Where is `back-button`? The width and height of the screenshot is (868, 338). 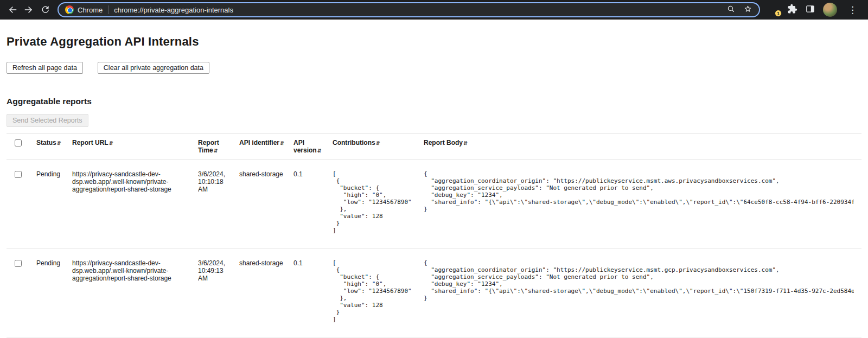 back-button is located at coordinates (12, 10).